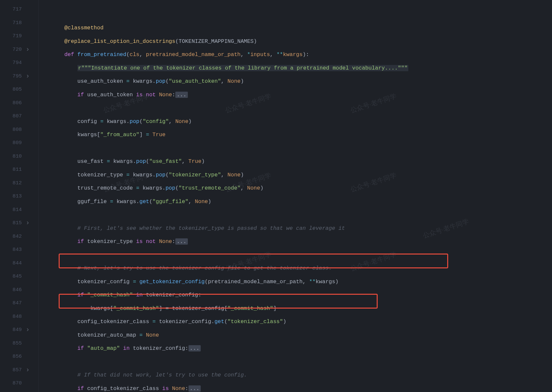 Image resolution: width=552 pixels, height=392 pixels. Describe the element at coordinates (295, 135) in the screenshot. I see `code-line: kwargs["_from_auto"] = True` at that location.